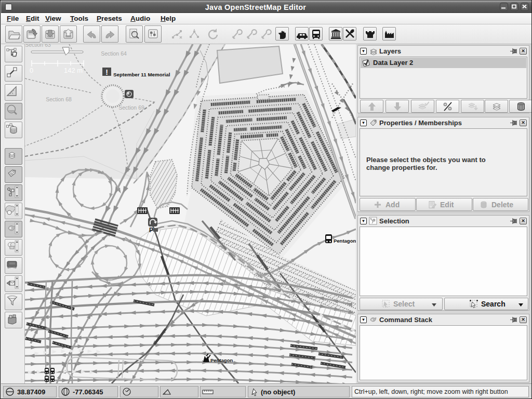 The image size is (532, 399). Describe the element at coordinates (31, 71) in the screenshot. I see `svg-text: 0` at that location.